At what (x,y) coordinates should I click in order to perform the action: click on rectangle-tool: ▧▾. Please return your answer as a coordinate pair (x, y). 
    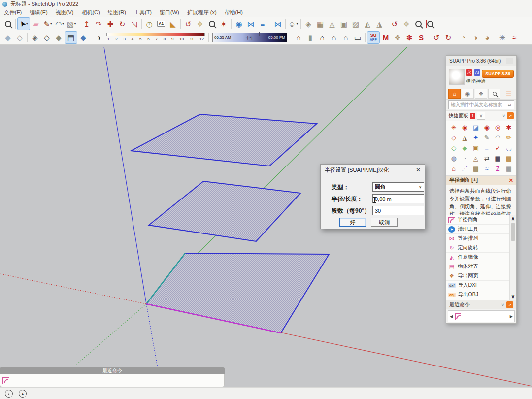
    Looking at the image, I should click on (71, 24).